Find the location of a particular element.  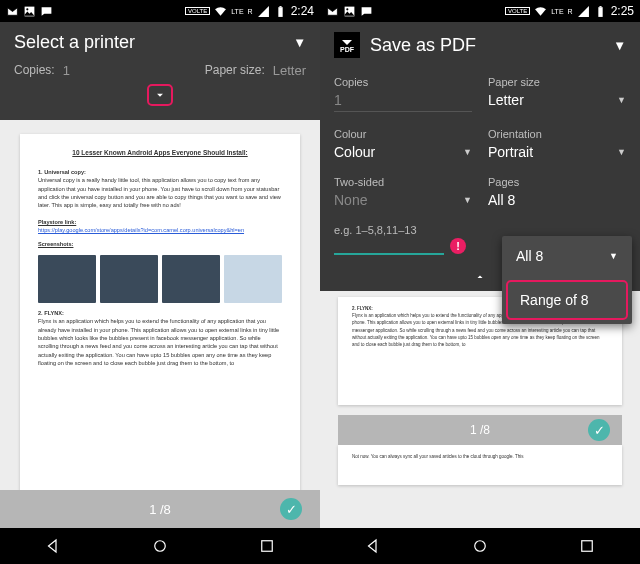

doc-title: 10 Lesser Known Android Apps Everyone Sh… is located at coordinates (160, 153).